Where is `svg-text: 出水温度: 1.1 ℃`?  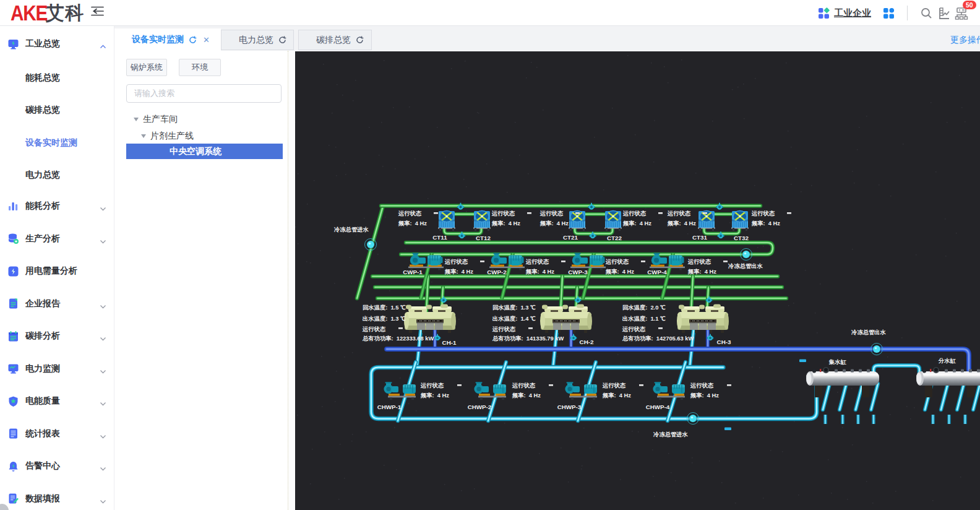
svg-text: 出水温度: 1.1 ℃ is located at coordinates (644, 318).